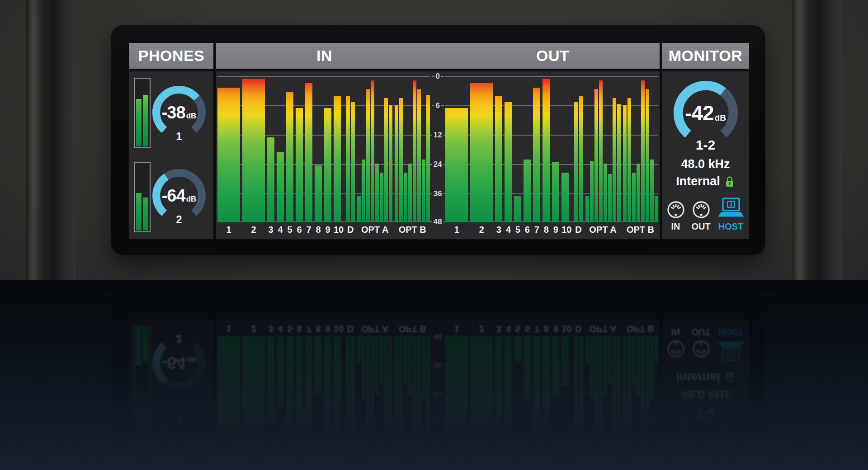 The image size is (868, 470). What do you see at coordinates (508, 229) in the screenshot?
I see `channel-label: 4` at bounding box center [508, 229].